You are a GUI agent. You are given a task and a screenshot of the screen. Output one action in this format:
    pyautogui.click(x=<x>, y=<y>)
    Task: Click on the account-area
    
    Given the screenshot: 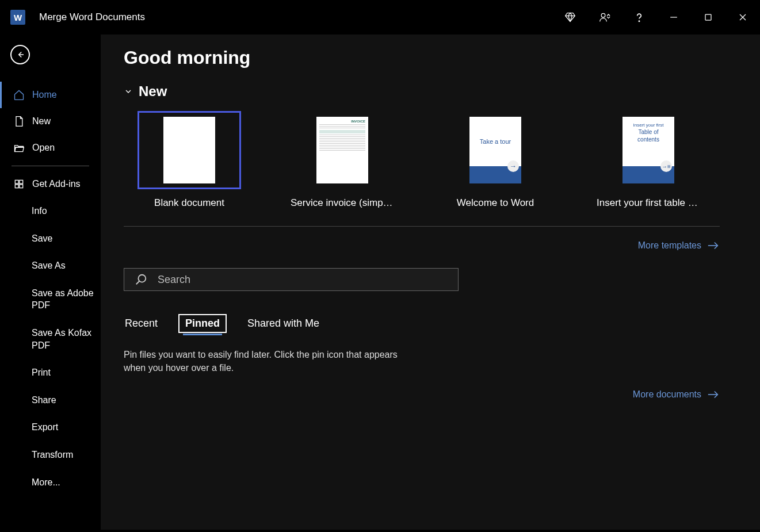 What is the action you would take?
    pyautogui.click(x=488, y=17)
    